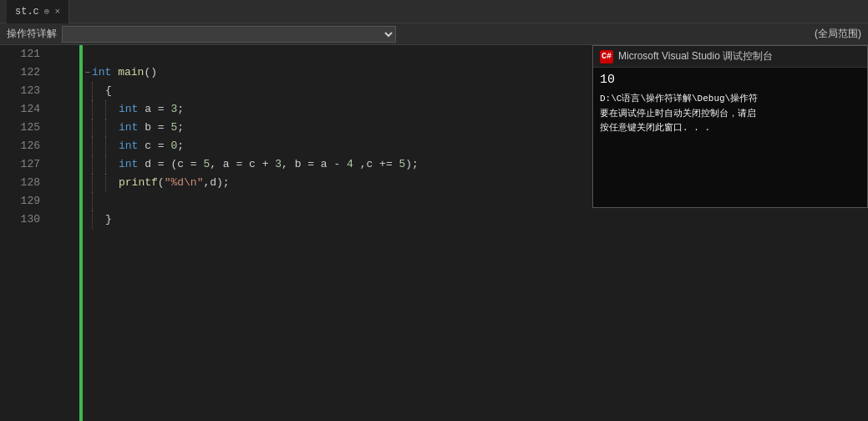 The width and height of the screenshot is (868, 421). I want to click on console-path: D:\C语言\操作符详解\Debug\操作符 要在调试停止时自动关闭控制台，请启…, so click(730, 114).